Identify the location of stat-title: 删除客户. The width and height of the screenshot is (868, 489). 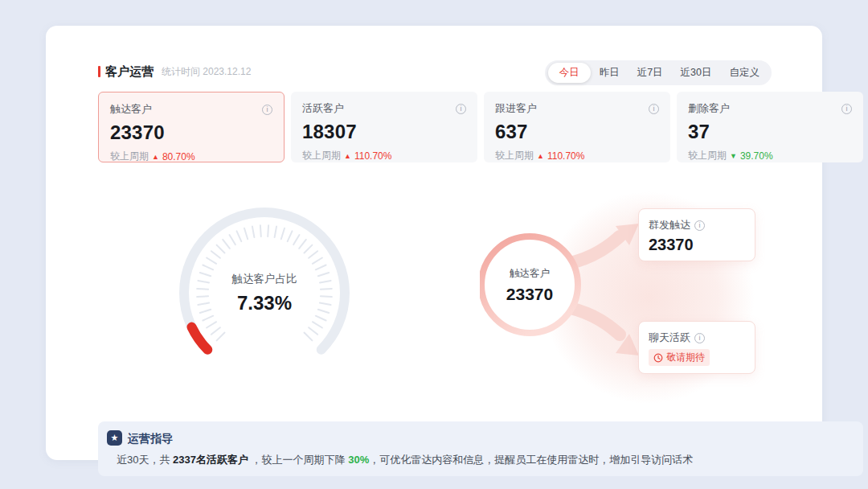
(709, 109).